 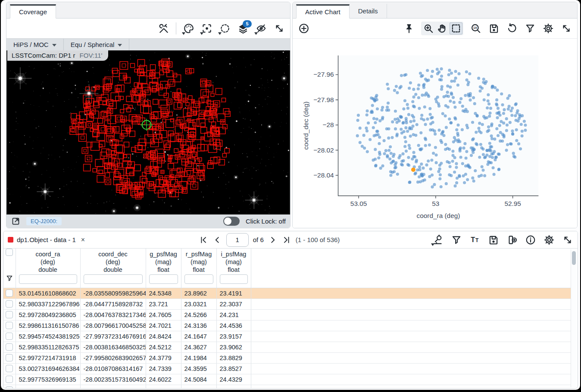 I want to click on table-cell: 24.5084, so click(x=199, y=379).